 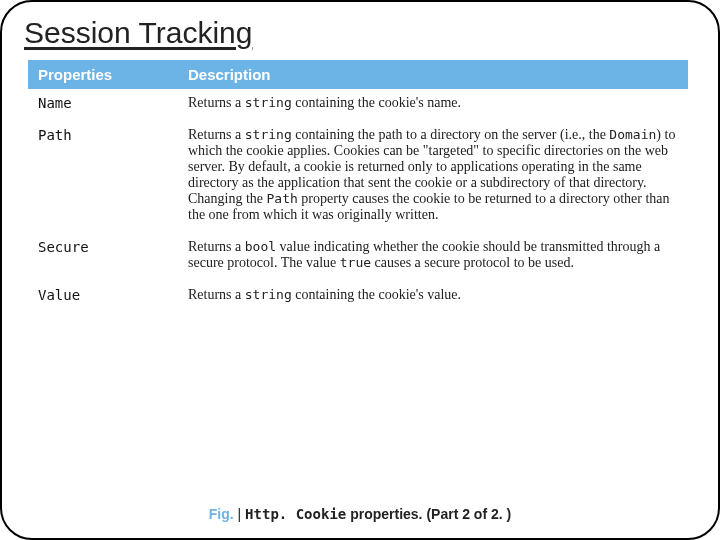 I want to click on header-description: Description, so click(x=433, y=74).